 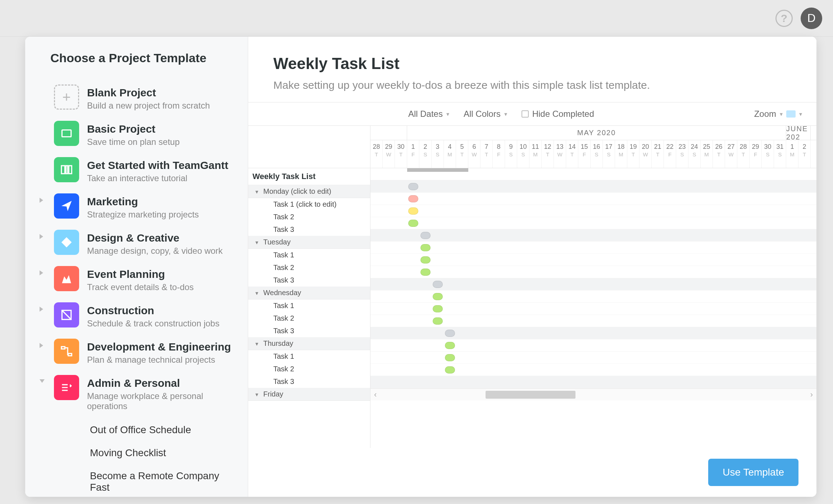 What do you see at coordinates (487, 154) in the screenshot?
I see `date-cell: 7T` at bounding box center [487, 154].